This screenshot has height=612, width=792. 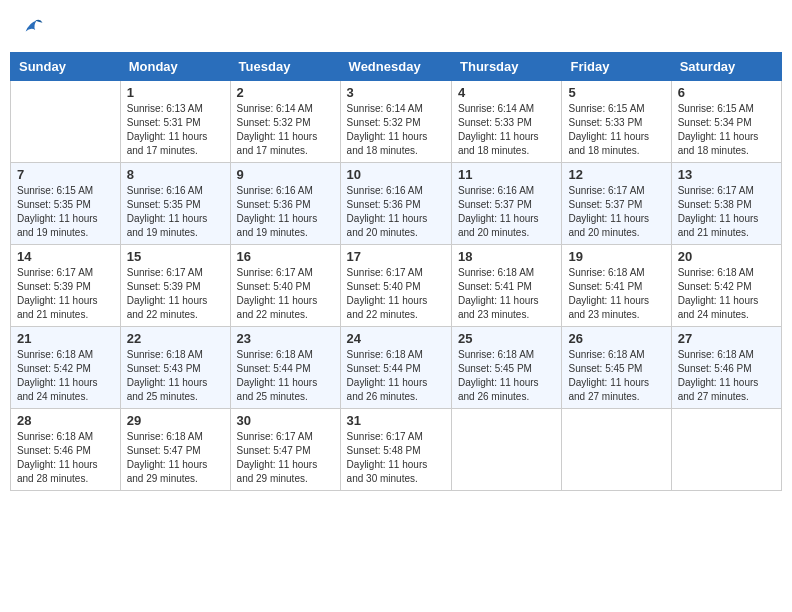 I want to click on calendar-cell: 12Sunrise: 6:17 AMSunset: 5:37 PMDayligh…, so click(x=616, y=204).